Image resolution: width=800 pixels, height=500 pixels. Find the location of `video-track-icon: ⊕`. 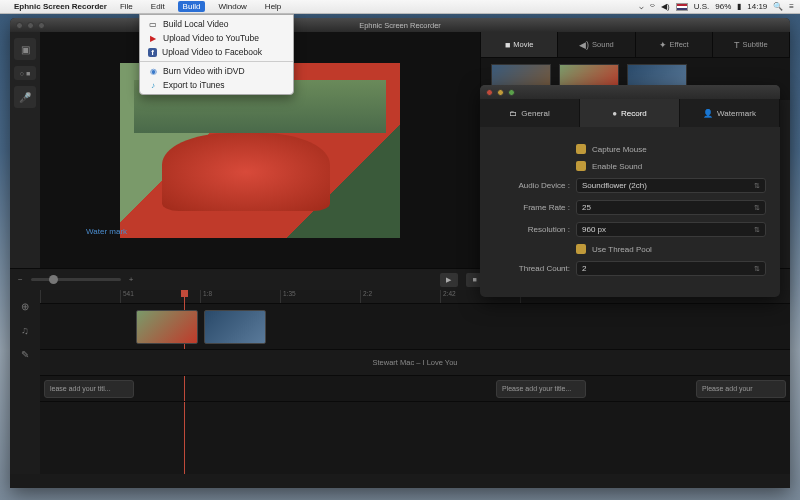

video-track-icon: ⊕ is located at coordinates (25, 306).